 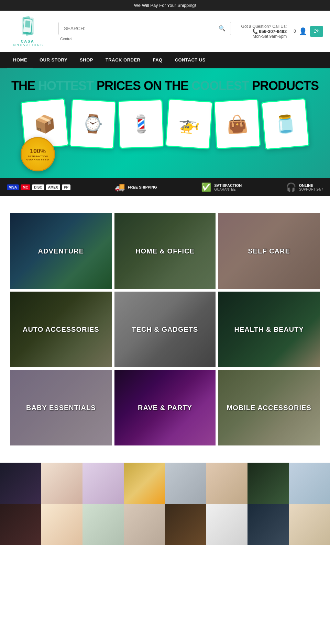 What do you see at coordinates (165, 408) in the screenshot?
I see `category-rave-overlay: RAVE & PARTY` at bounding box center [165, 408].